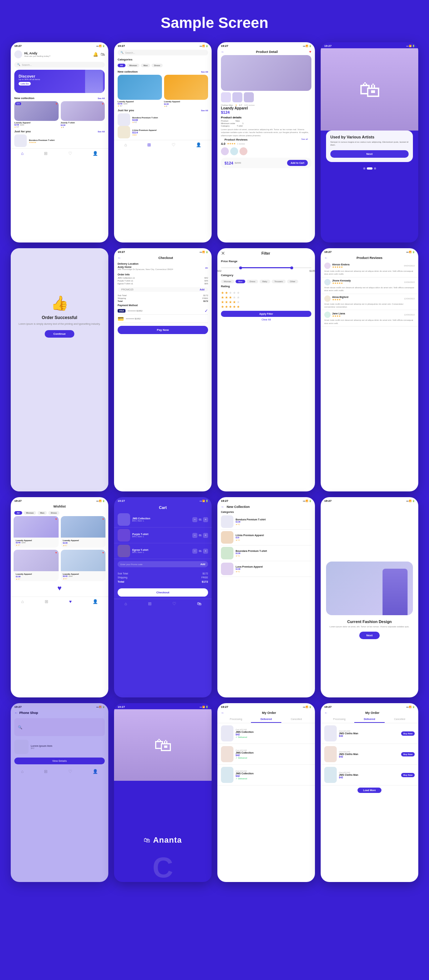  Describe the element at coordinates (83, 532) in the screenshot. I see `wl-item-2: ♥ Loandy Apparel $138 ★ 4.7` at that location.